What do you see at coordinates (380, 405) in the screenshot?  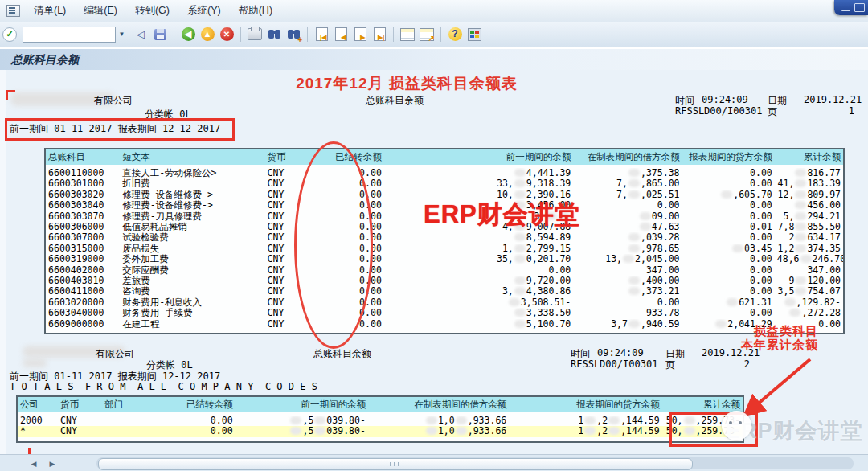 I see `table-header-row: 公司货币部门已结转余额前一期间的余额在制表期间的借方余额报表期间的贷方余额累计余…` at bounding box center [380, 405].